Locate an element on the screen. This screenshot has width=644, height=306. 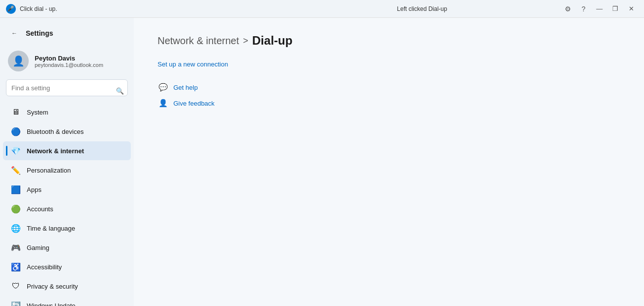
give-feedback-icon: 👤 is located at coordinates (163, 103).